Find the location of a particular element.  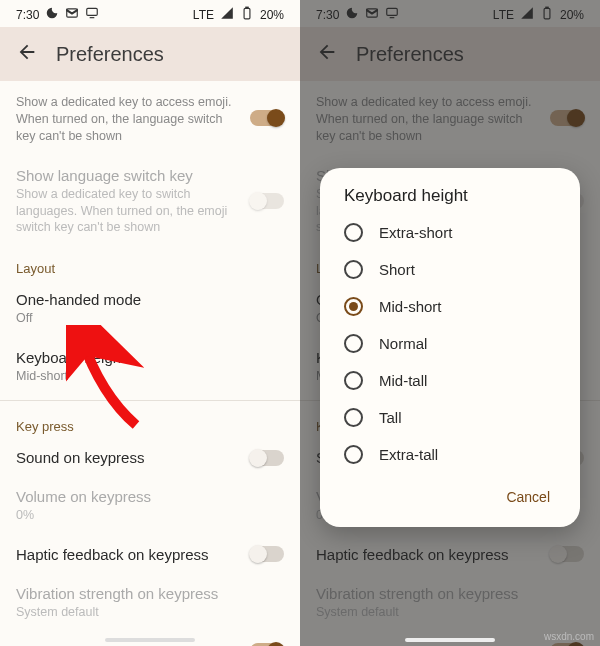

radio-label: Short is located at coordinates (397, 270).